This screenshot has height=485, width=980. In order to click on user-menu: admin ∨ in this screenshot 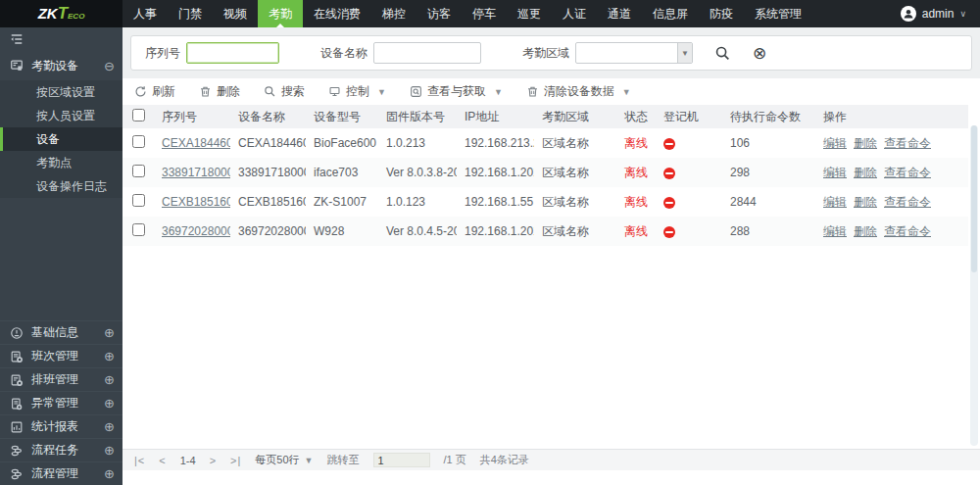, I will do `click(941, 14)`.